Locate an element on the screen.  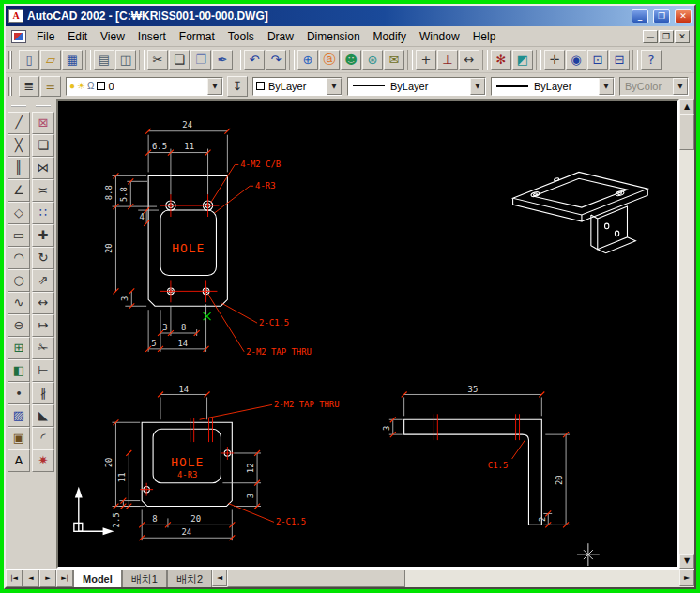
meet-now-icon: ☻ is located at coordinates (351, 60).